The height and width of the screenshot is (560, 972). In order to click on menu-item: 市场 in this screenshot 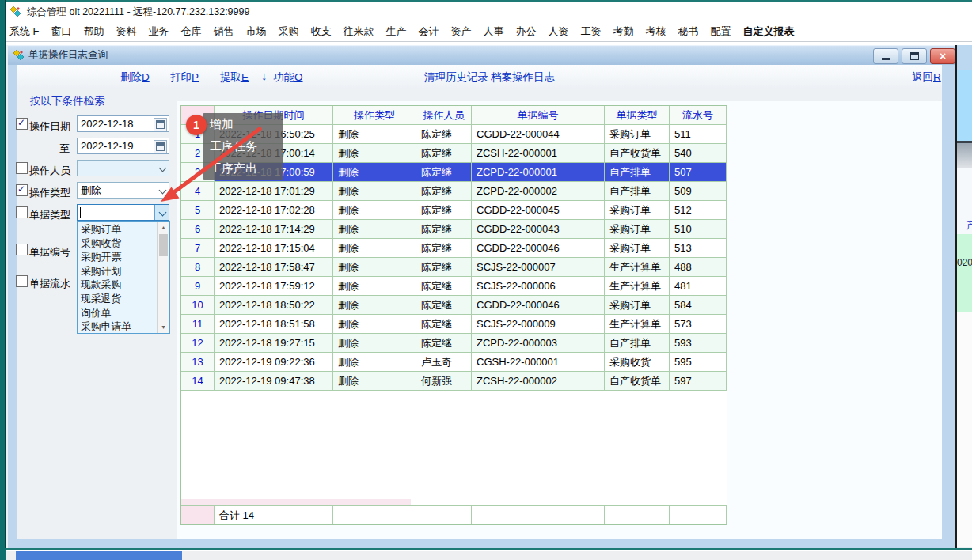, I will do `click(256, 32)`.